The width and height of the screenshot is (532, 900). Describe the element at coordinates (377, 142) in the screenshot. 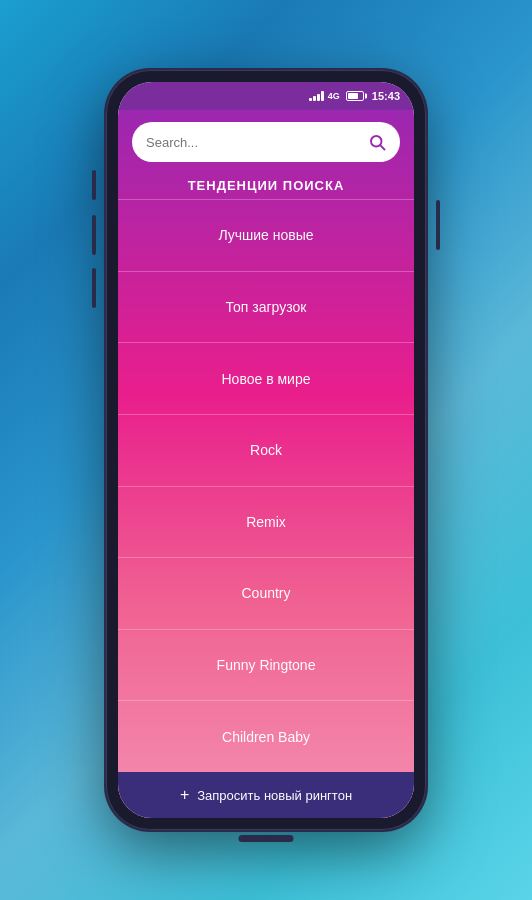

I see `search-button` at that location.